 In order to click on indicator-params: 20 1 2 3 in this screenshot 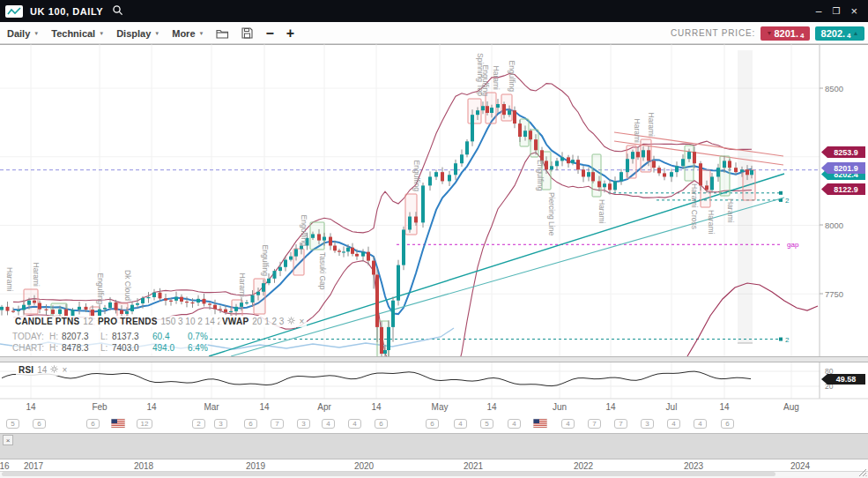, I will do `click(268, 321)`.